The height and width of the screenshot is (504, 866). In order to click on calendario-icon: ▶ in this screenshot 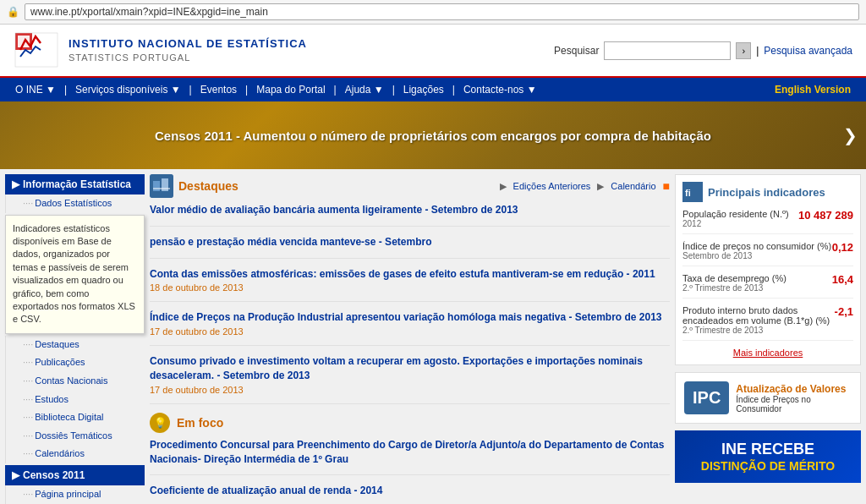, I will do `click(600, 186)`.